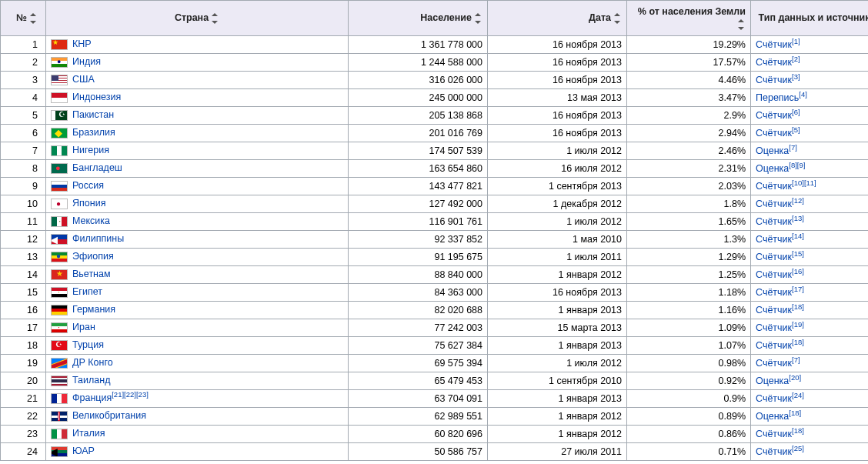 This screenshot has width=868, height=464. Describe the element at coordinates (59, 169) in the screenshot. I see `flag-icon` at that location.